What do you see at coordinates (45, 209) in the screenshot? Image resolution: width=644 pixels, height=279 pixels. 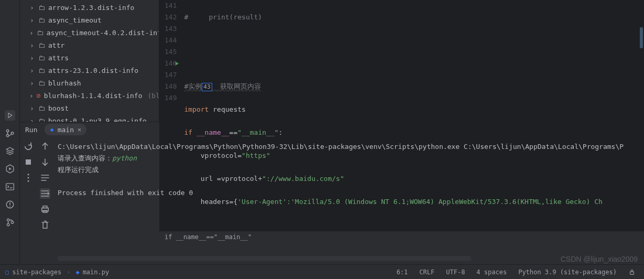 I see `print-icon` at bounding box center [45, 209].